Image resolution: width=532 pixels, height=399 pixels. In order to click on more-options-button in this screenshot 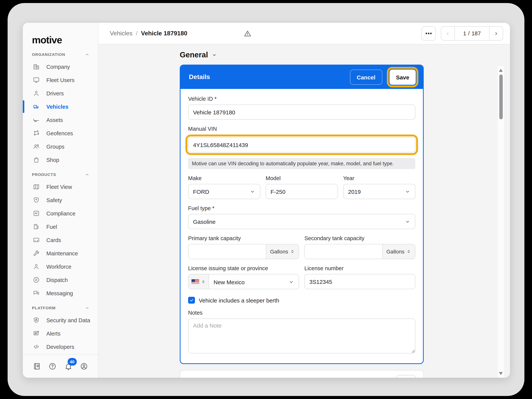, I will do `click(429, 33)`.